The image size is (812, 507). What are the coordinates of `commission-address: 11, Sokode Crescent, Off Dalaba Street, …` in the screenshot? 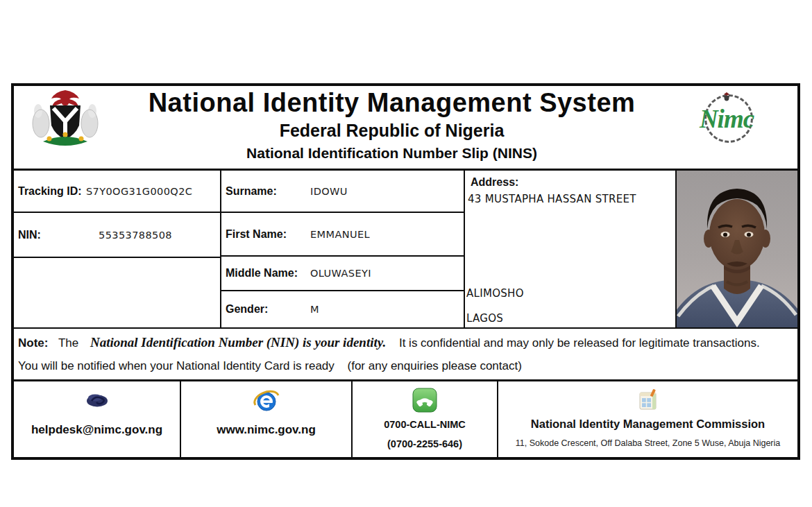 It's located at (648, 443).